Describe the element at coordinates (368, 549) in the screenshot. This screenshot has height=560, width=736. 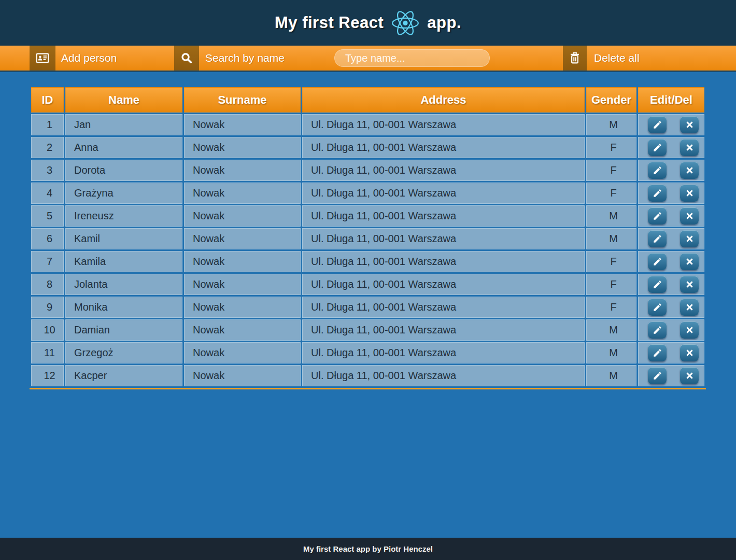
I see `app-footer: My first React app by Piotr Henczel` at that location.